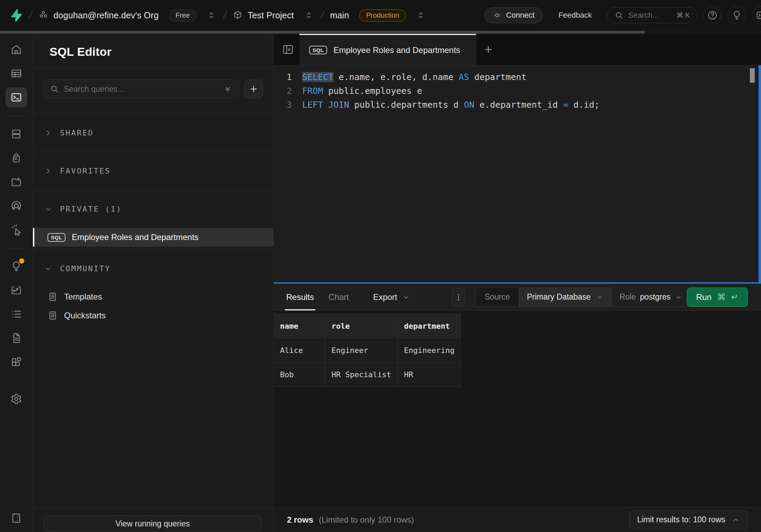 The image size is (761, 532). Describe the element at coordinates (488, 50) in the screenshot. I see `new-tab-button` at that location.